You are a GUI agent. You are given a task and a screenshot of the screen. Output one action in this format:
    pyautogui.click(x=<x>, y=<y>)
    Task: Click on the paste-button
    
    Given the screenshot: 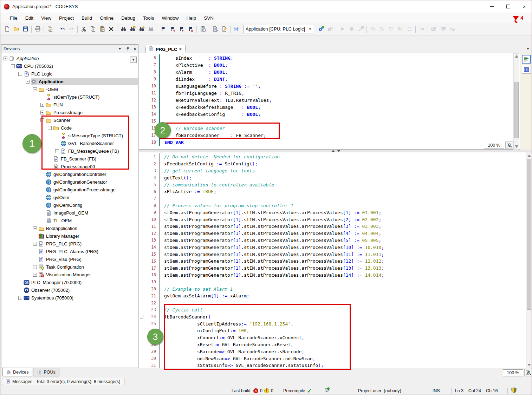 What is the action you would take?
    pyautogui.click(x=102, y=29)
    